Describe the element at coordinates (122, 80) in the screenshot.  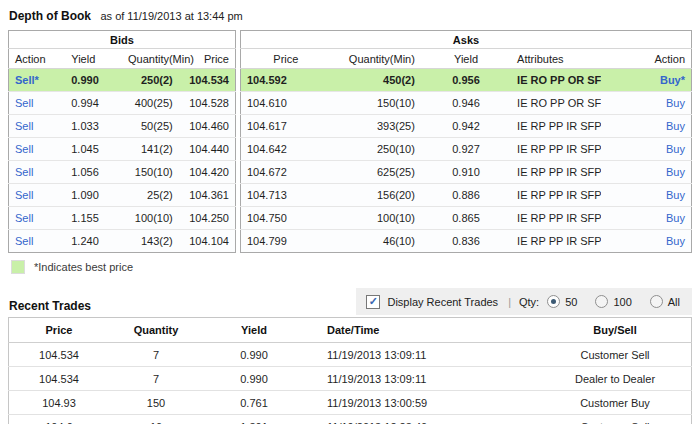
I see `bid-row-best: Sell* 0.990 250(2) 104.534` at that location.